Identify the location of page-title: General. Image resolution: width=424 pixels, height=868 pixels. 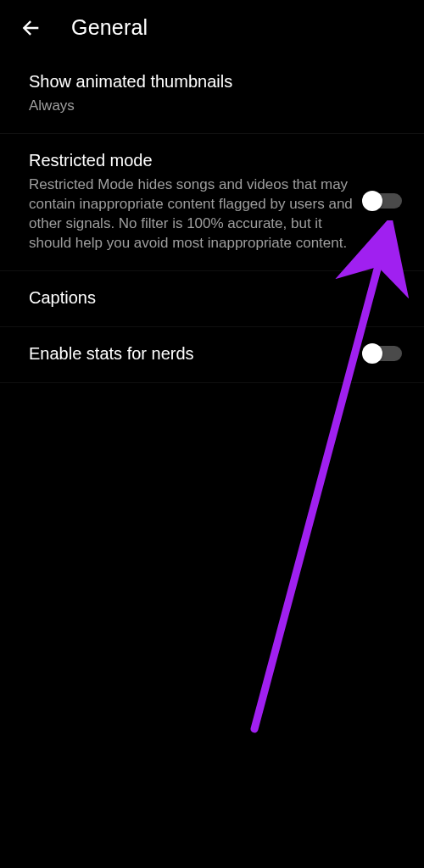
(109, 27).